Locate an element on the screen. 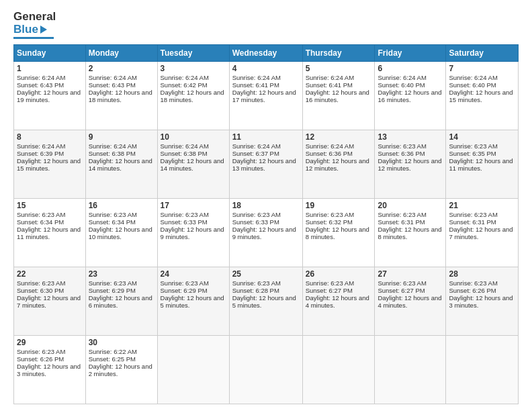 The width and height of the screenshot is (532, 411). calendar-cell: 30Sunrise: 6:22 AMSunset: 6:25 PMDayligh… is located at coordinates (121, 370).